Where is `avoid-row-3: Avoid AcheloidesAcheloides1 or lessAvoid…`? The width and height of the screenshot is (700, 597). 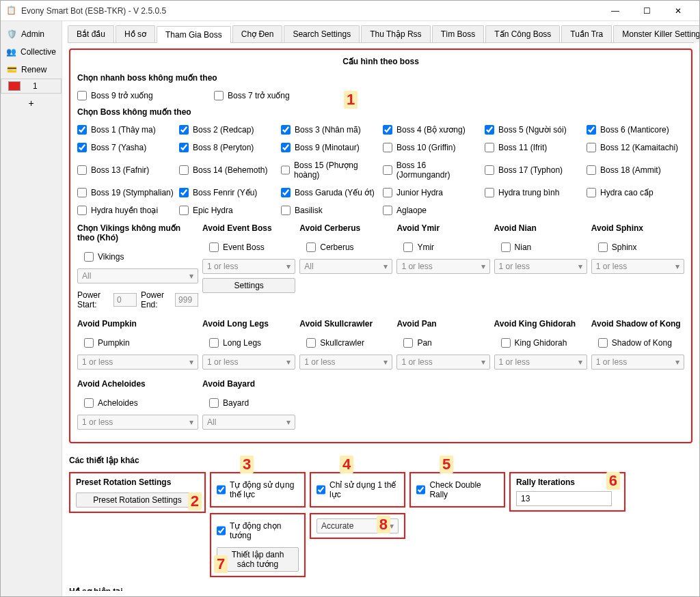
avoid-row-3: Avoid AcheloidesAcheloides1 or lessAvoid… is located at coordinates (381, 404).